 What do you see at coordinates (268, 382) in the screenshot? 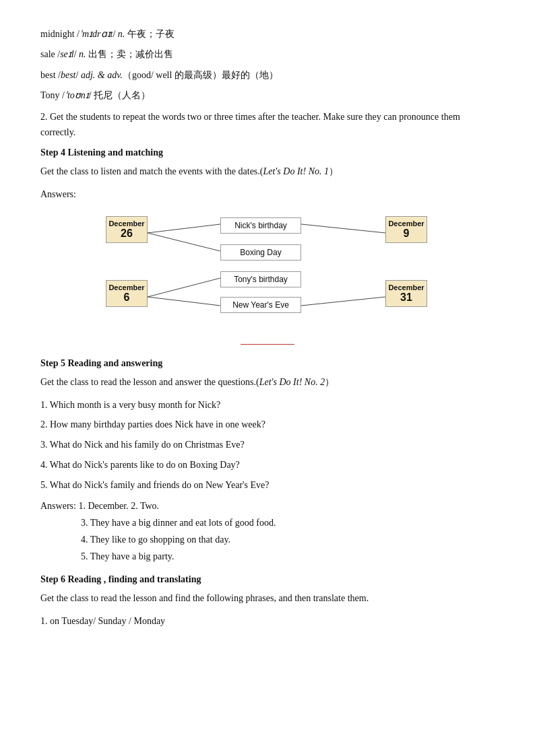
I see `step5-desc: Get the class to read the lesson and ans…` at bounding box center [268, 382].